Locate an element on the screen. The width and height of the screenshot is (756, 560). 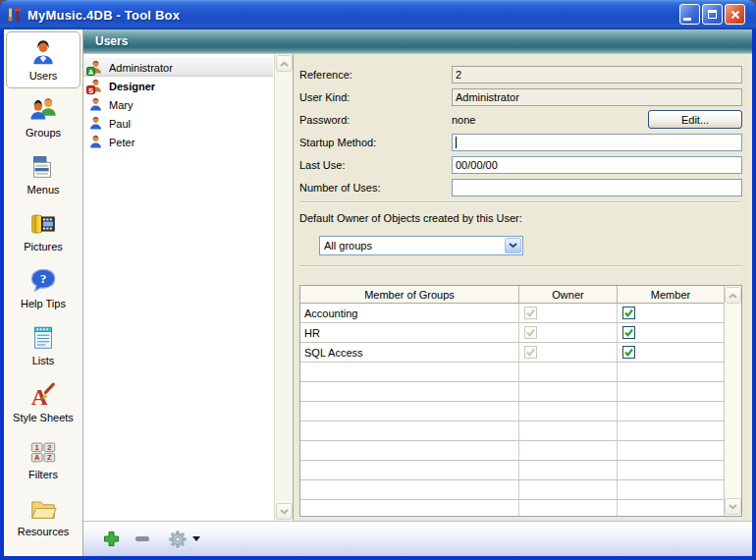
minimize-button is located at coordinates (689, 14).